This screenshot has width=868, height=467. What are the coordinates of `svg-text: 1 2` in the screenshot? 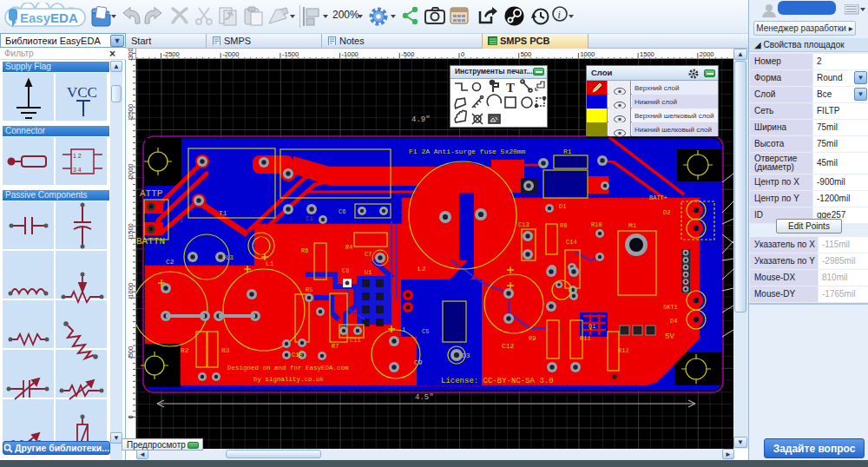 It's located at (77, 156).